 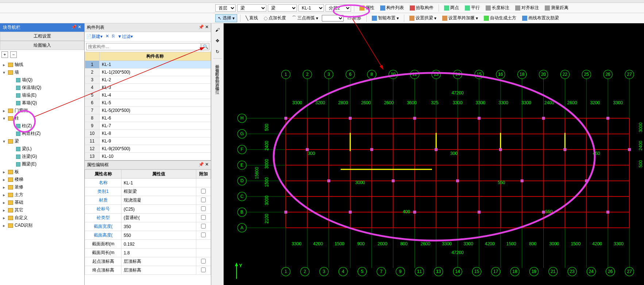 What do you see at coordinates (148, 133) in the screenshot?
I see `table-row: 10KL-8` at bounding box center [148, 133].